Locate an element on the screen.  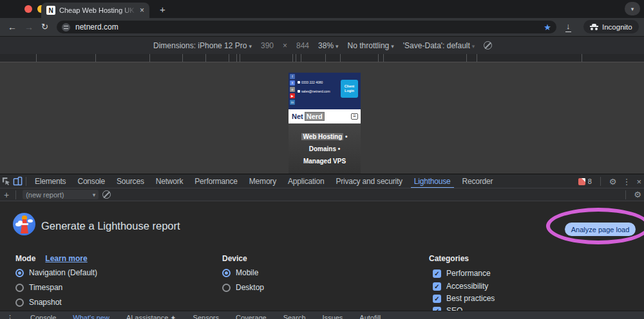
sparkle-icon: ✦ is located at coordinates (173, 316).